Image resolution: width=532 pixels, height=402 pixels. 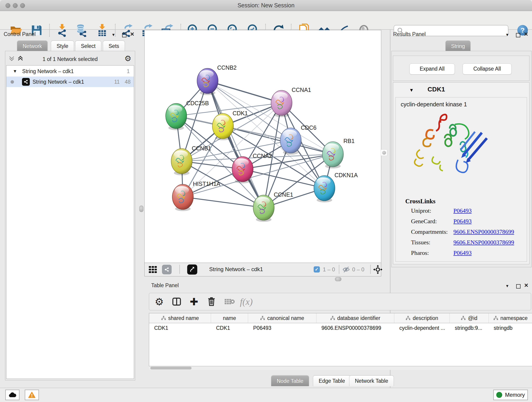 What do you see at coordinates (141, 209) in the screenshot?
I see `left-splitter-handle` at bounding box center [141, 209].